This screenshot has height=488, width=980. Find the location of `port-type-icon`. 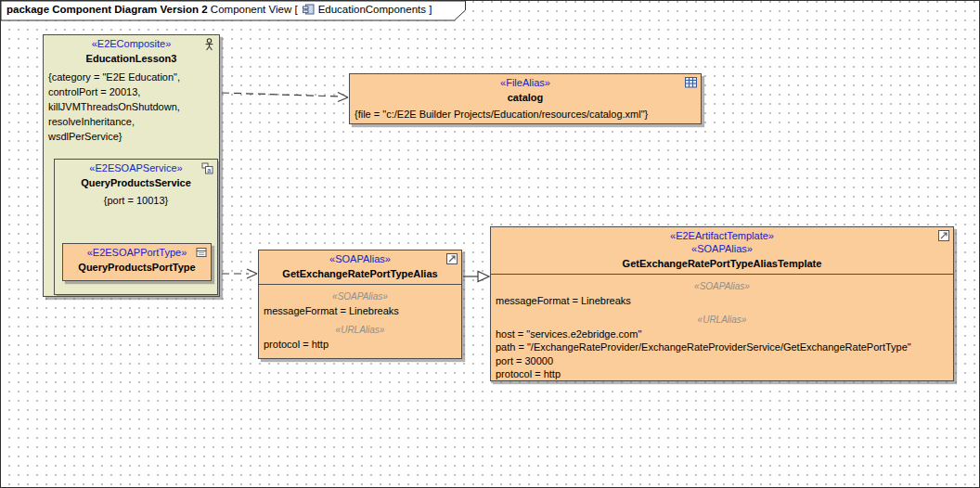

port-type-icon is located at coordinates (201, 252).